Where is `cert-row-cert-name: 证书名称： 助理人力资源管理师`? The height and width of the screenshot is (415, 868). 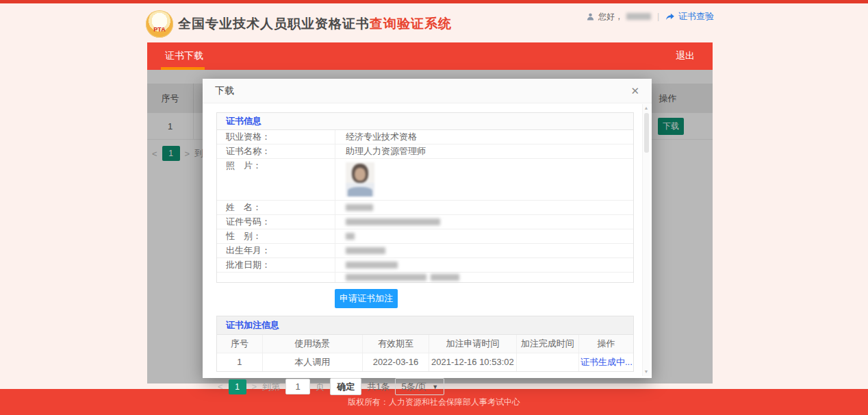 cert-row-cert-name: 证书名称： 助理人力资源管理师 is located at coordinates (425, 152).